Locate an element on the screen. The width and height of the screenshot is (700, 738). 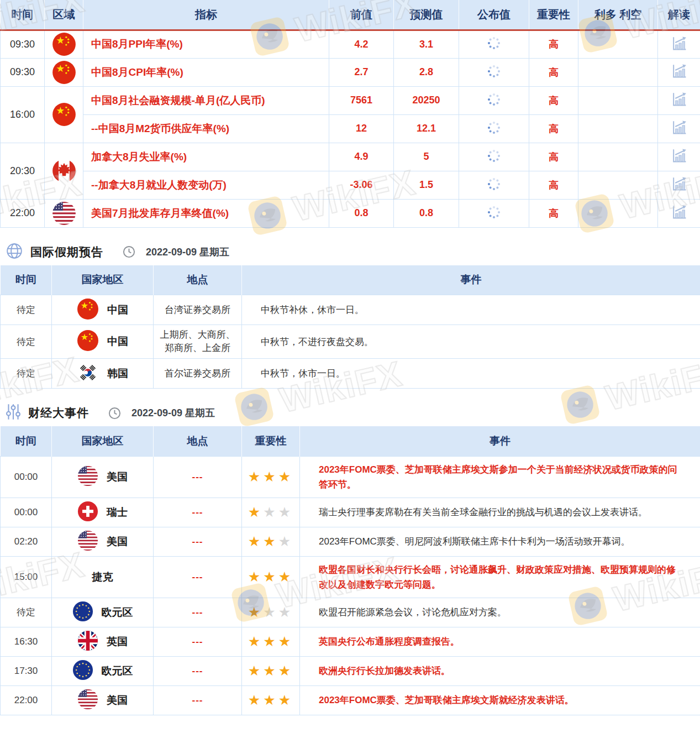
calendar-row: 09:30 中国8月CPI年率(%)2.72.8高 is located at coordinates (350, 72).